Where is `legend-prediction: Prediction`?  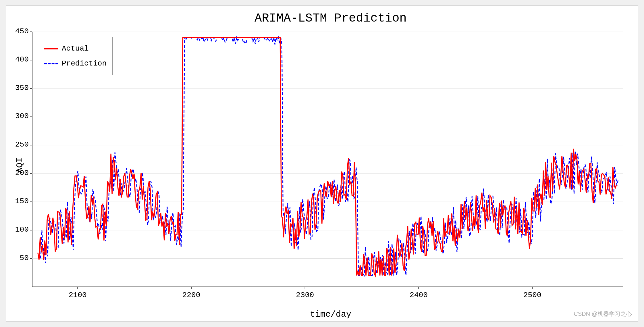
legend-prediction: Prediction is located at coordinates (75, 64).